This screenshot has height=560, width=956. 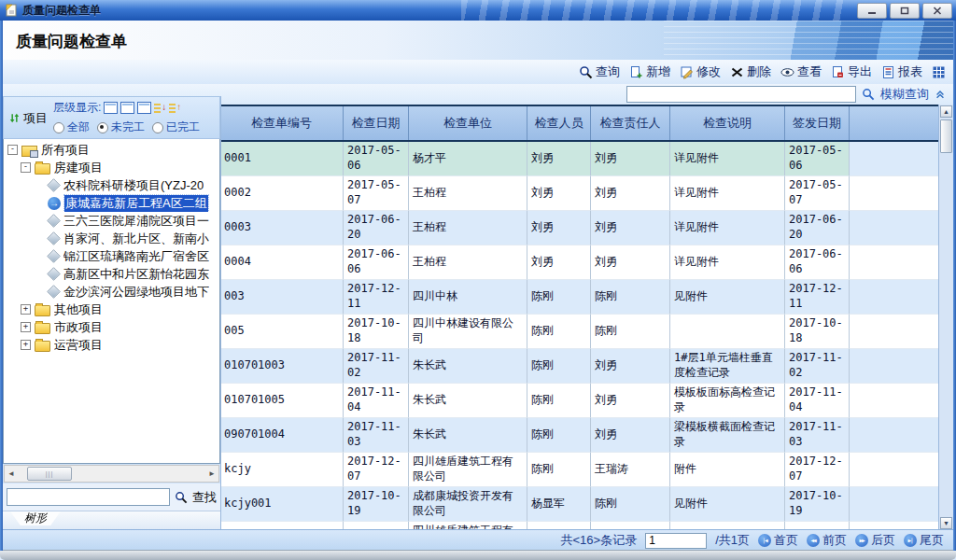 What do you see at coordinates (924, 540) in the screenshot?
I see `last-page-button: ▶| 尾页` at bounding box center [924, 540].